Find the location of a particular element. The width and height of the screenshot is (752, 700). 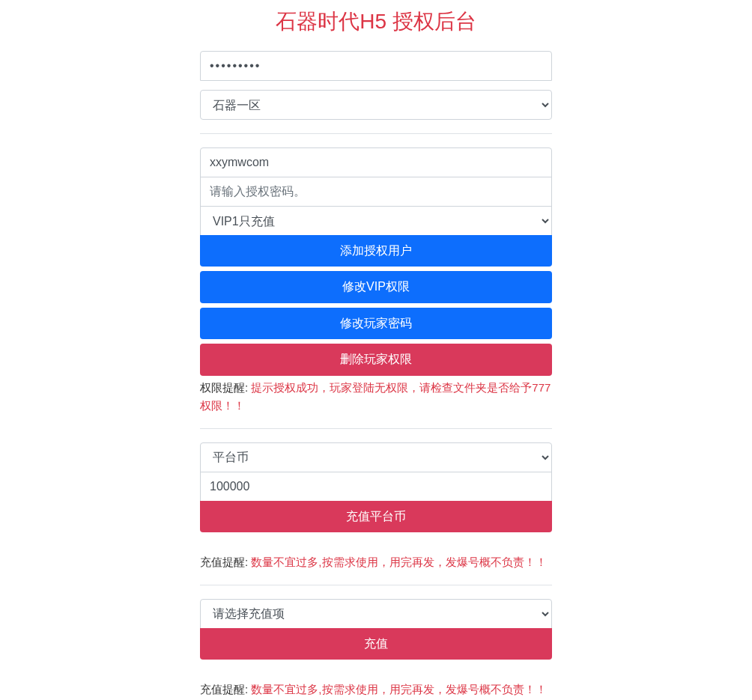

recharge-currency-button: 充值平台币 is located at coordinates (376, 517).